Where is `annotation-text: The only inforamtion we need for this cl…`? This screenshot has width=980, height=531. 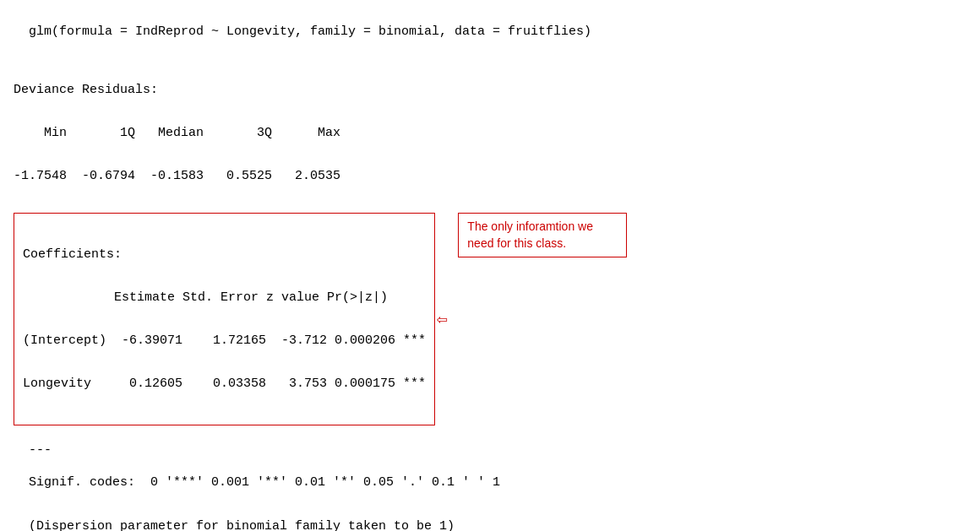
annotation-text: The only inforamtion we need for this cl… is located at coordinates (531, 235).